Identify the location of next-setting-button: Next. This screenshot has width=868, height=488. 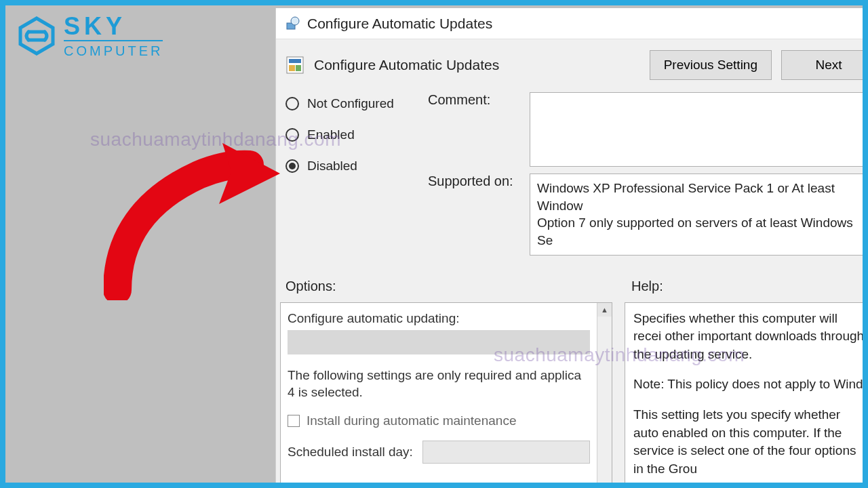
(822, 65).